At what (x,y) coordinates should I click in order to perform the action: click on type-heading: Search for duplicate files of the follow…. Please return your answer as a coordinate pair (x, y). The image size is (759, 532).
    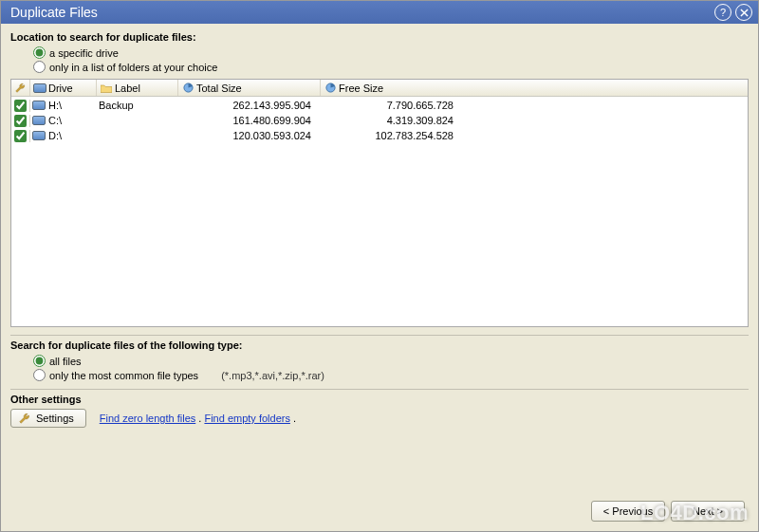
    Looking at the image, I should click on (380, 345).